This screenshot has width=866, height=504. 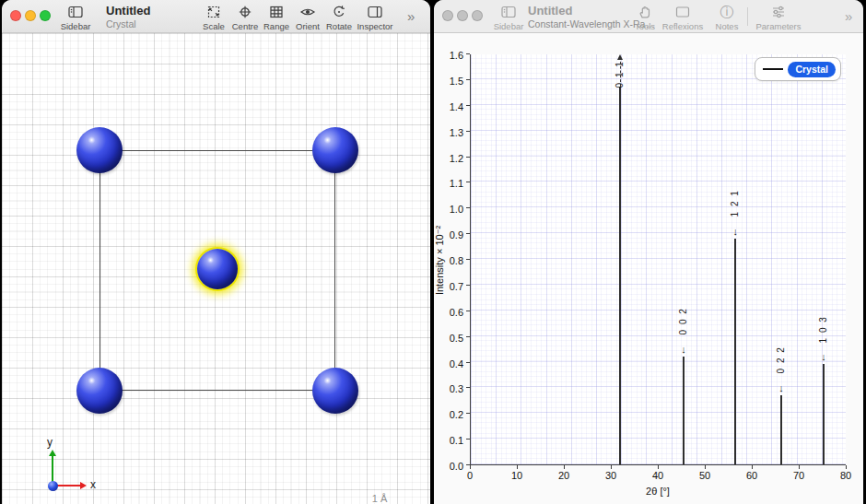 I want to click on window-title: Untitled Crystal, so click(x=128, y=17).